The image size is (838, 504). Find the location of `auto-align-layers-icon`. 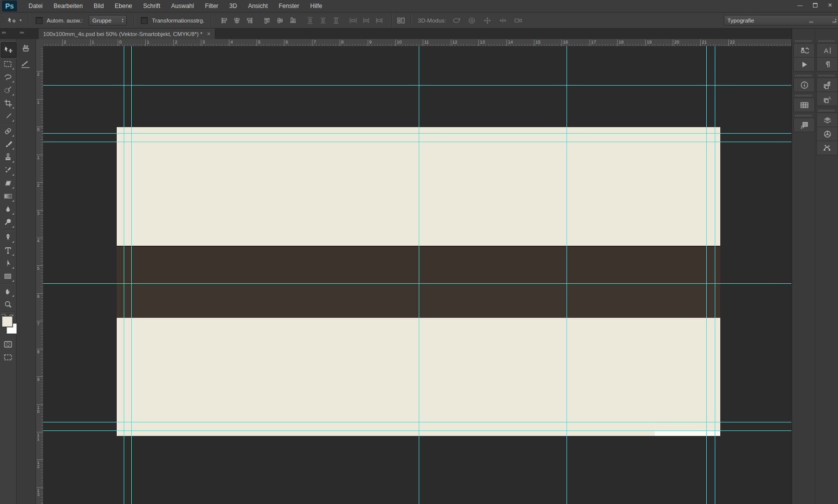

auto-align-layers-icon is located at coordinates (401, 21).